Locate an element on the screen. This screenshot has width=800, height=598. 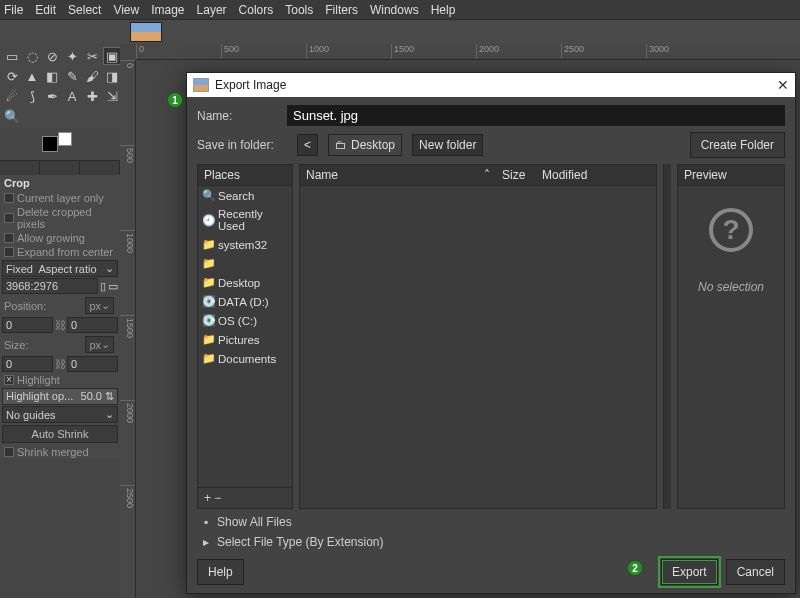
shrink-merged-checkbox is located at coordinates (9, 452).